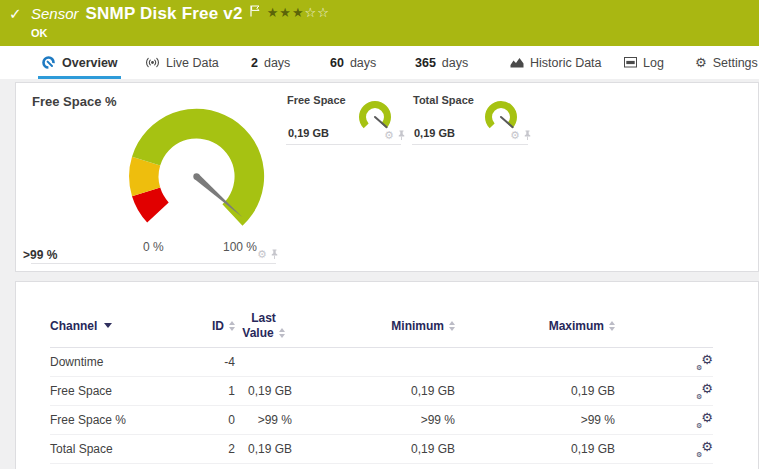  Describe the element at coordinates (380, 62) in the screenshot. I see `tab-bar: Overview Live Data 2days 60days 365days` at that location.